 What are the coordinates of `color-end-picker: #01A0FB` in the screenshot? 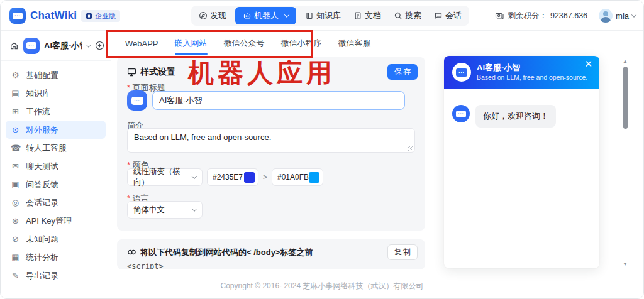 It's located at (297, 177).